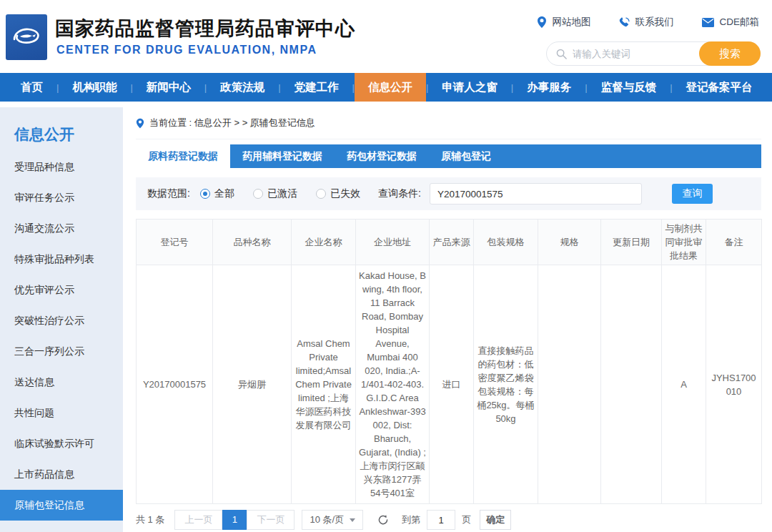 The image size is (772, 532). Describe the element at coordinates (570, 242) in the screenshot. I see `header-spec: 规格` at that location.